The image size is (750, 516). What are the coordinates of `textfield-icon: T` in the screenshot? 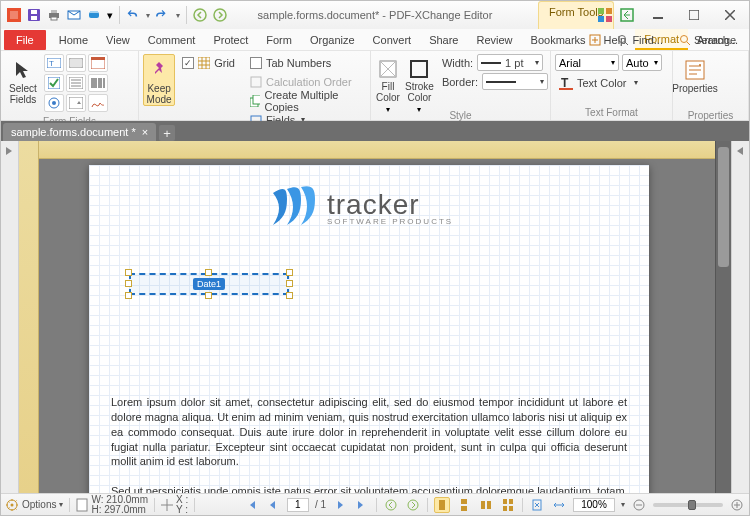 It's located at (54, 63).